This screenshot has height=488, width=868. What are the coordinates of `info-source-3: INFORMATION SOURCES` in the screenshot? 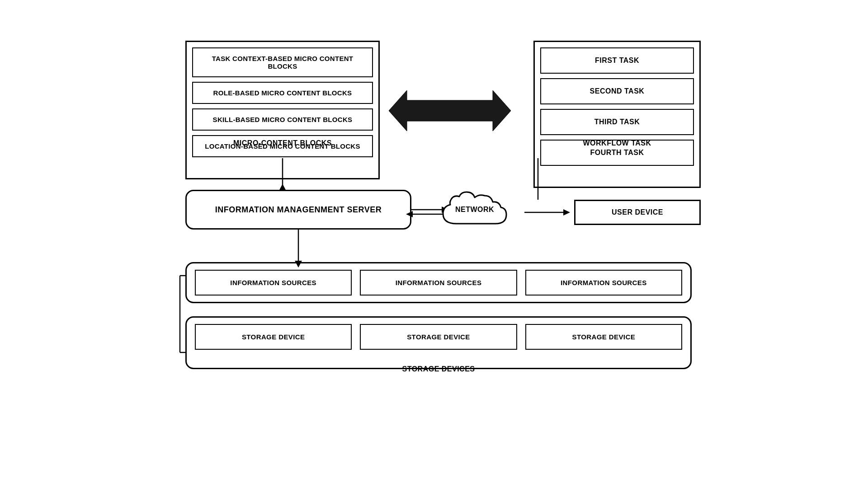 It's located at (604, 283).